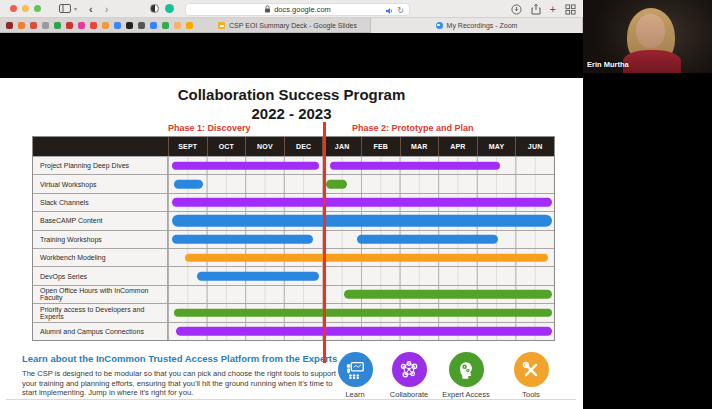 This screenshot has width=712, height=409. I want to click on month-header-sept: SEPT, so click(188, 146).